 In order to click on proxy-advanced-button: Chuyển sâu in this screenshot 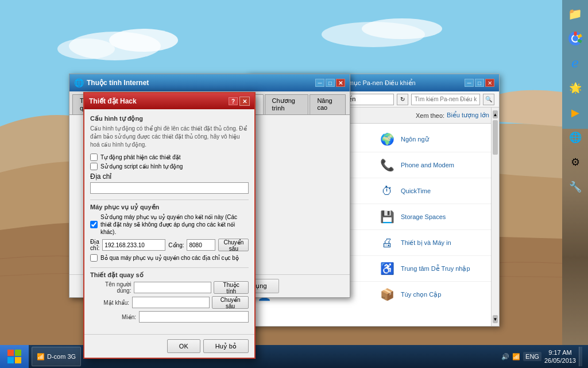, I will do `click(233, 245)`.